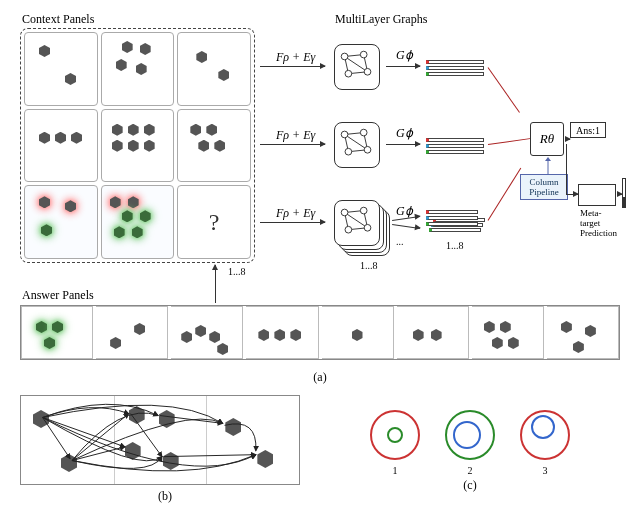 The height and width of the screenshot is (530, 640). What do you see at coordinates (566, 169) in the screenshot?
I see `line` at bounding box center [566, 169].